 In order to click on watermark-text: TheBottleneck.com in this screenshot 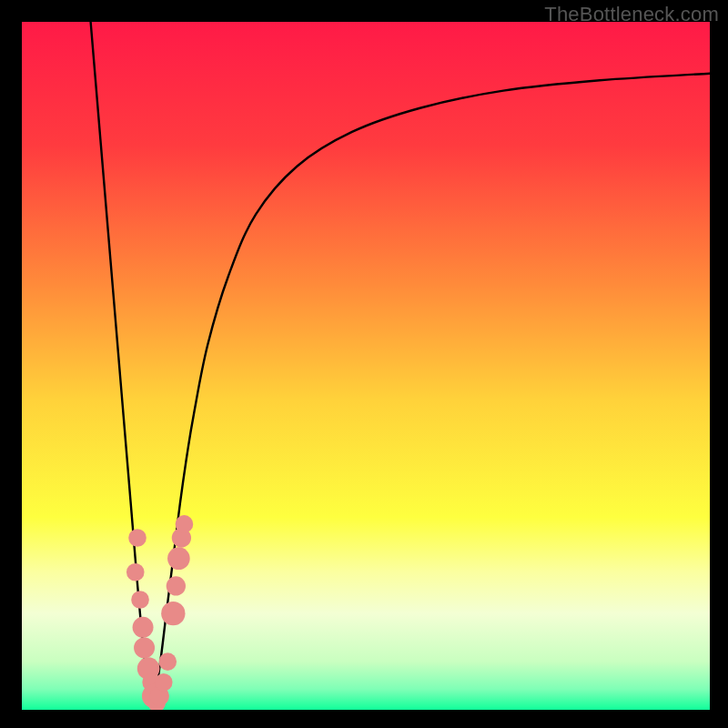, I will do `click(632, 15)`.